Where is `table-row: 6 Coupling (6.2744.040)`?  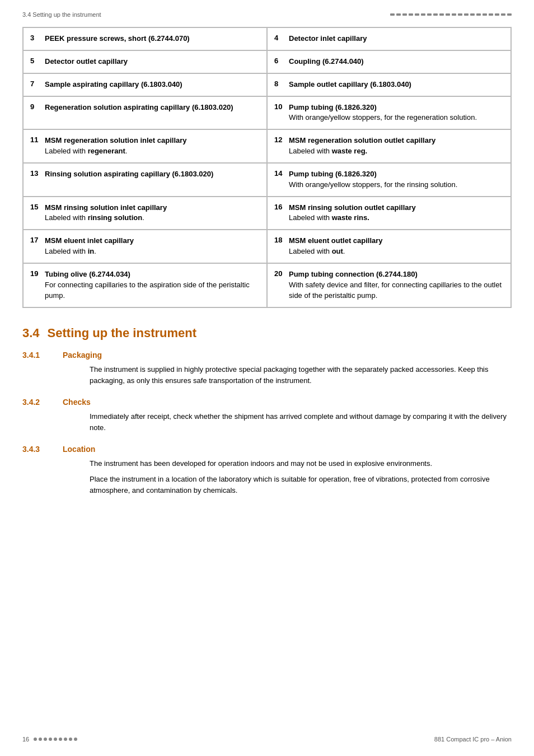
table-row: 6 Coupling (6.2744.040) is located at coordinates (389, 62).